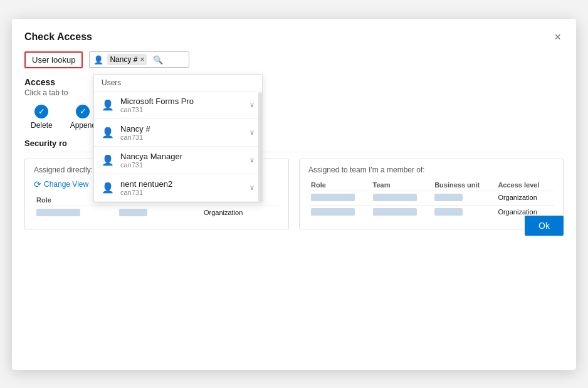  What do you see at coordinates (83, 125) in the screenshot?
I see `perm-label-append: Append` at bounding box center [83, 125].